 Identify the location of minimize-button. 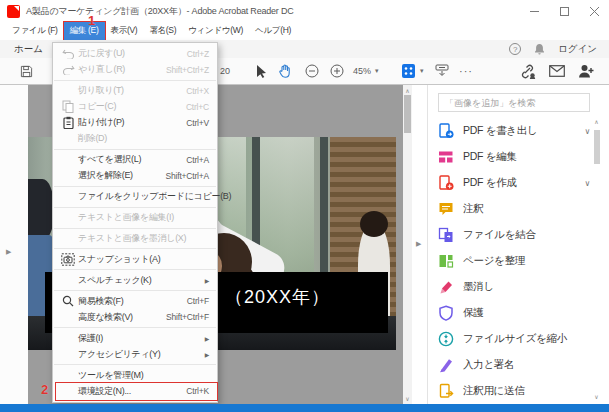
(534, 11).